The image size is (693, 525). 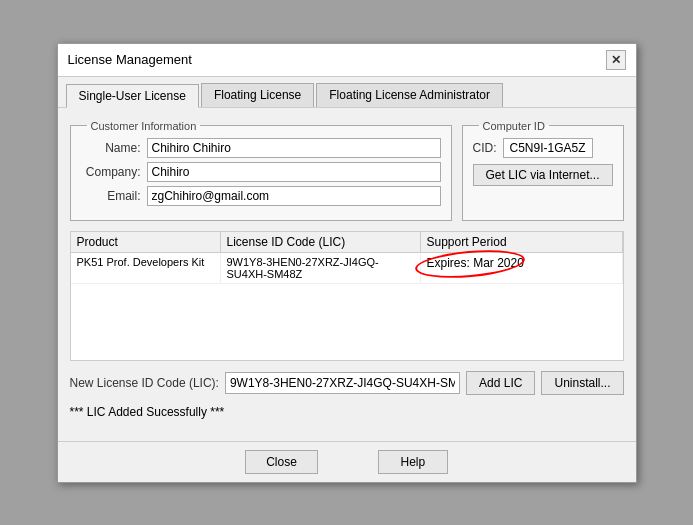 I want to click on close-icon-button: ✕, so click(x=616, y=60).